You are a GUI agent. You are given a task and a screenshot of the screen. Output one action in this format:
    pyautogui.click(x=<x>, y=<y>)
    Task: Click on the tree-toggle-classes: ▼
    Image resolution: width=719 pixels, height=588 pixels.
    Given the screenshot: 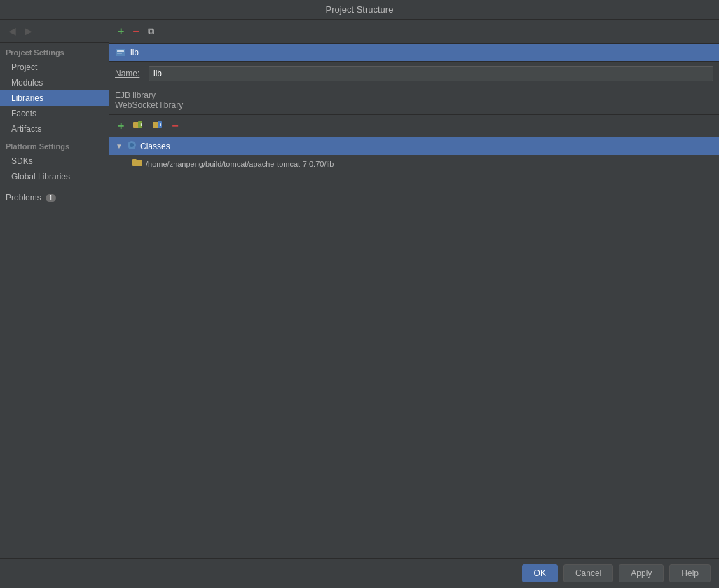 What is the action you would take?
    pyautogui.click(x=119, y=146)
    